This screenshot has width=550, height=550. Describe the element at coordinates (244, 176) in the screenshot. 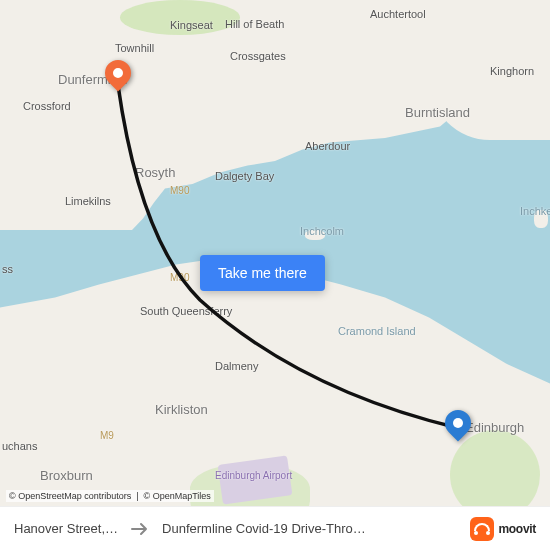

I see `label-dalgetybay: Dalgety Bay` at that location.